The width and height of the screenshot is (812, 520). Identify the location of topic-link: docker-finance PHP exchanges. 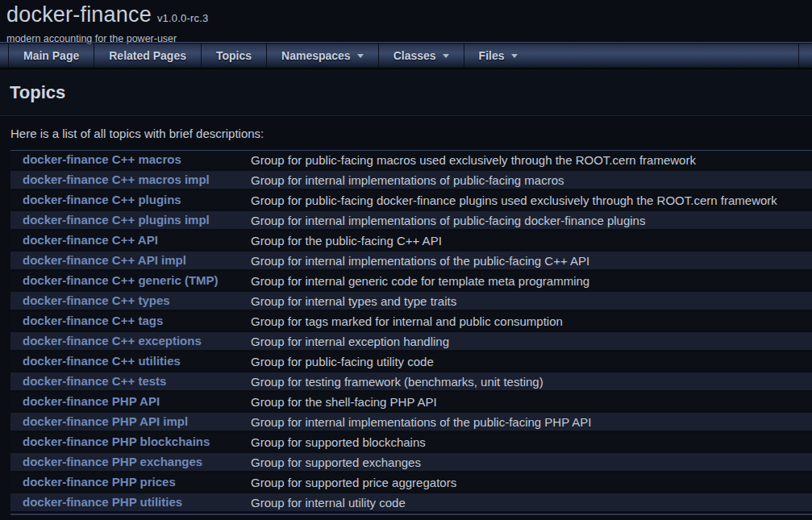
(113, 461).